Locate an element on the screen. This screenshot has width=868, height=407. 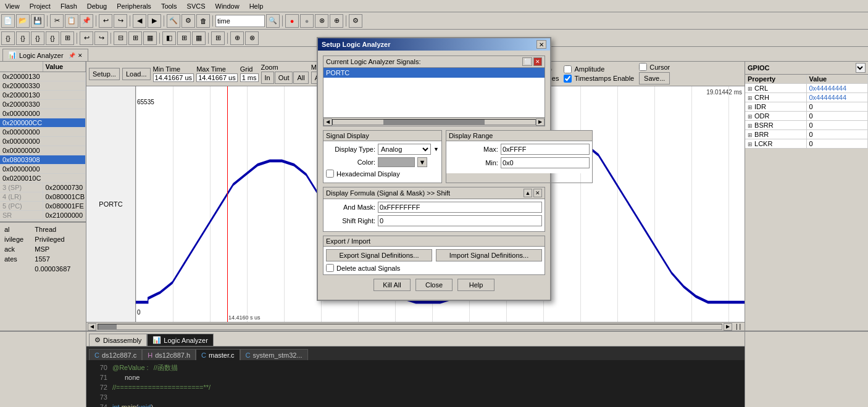
zoom-all-button: All is located at coordinates (301, 78).